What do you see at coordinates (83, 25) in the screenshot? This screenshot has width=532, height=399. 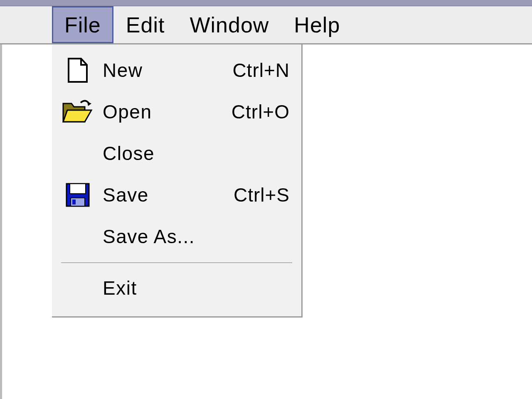 I see `menu-file: File` at bounding box center [83, 25].